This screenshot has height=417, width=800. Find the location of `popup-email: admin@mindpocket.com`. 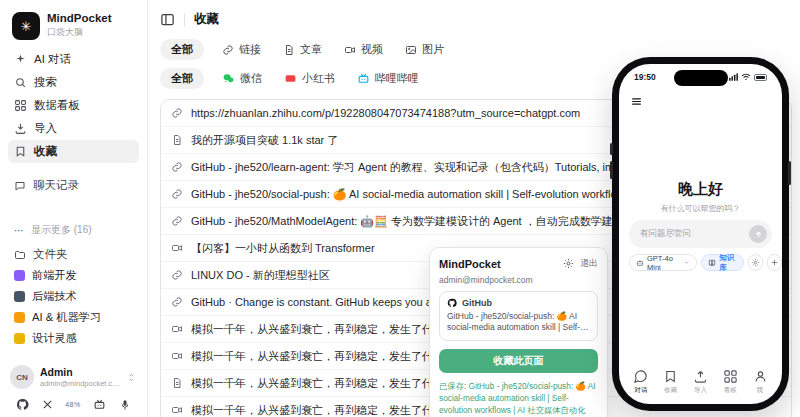

popup-email: admin@mindpocket.com is located at coordinates (518, 280).